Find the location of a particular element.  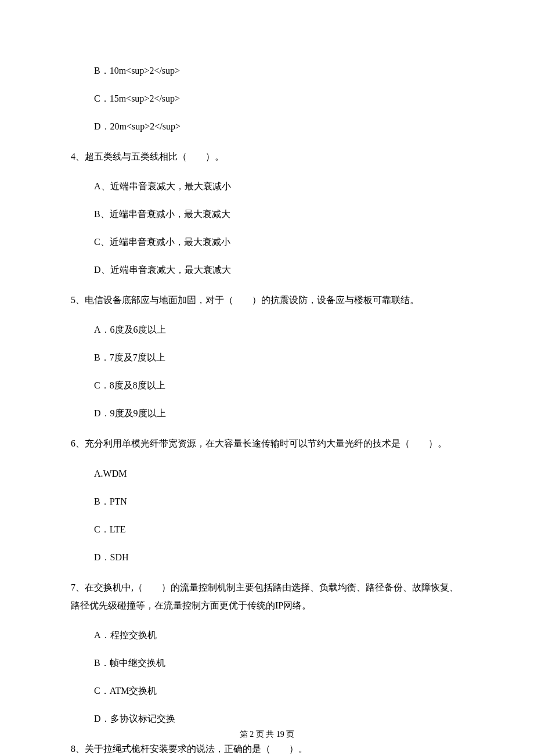

q5-option-c: C．8度及8度以上 is located at coordinates (279, 386).